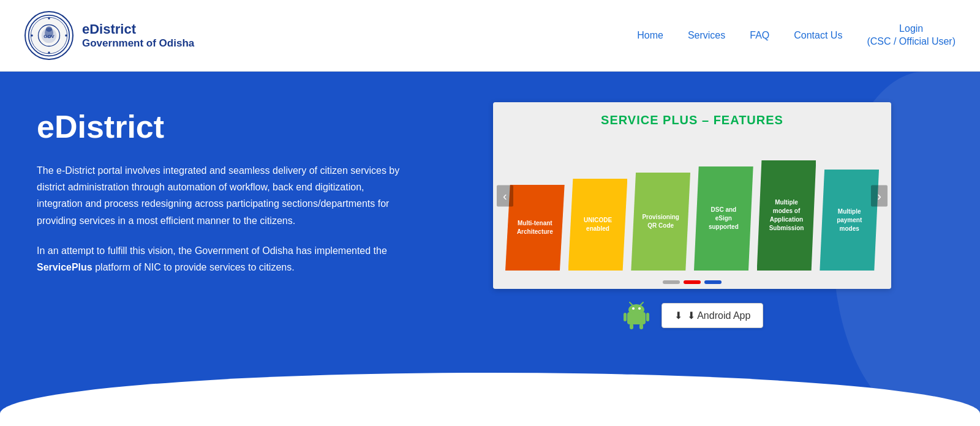 This screenshot has height=426, width=980. I want to click on card-title-area: SERVICE PLUS – FEATURES, so click(692, 120).